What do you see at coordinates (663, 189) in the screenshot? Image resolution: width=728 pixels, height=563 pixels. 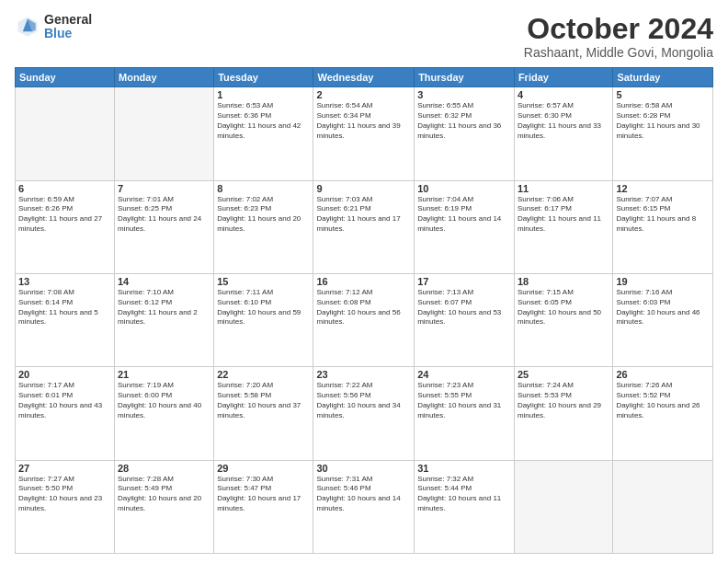 I see `day-number: 12` at bounding box center [663, 189].